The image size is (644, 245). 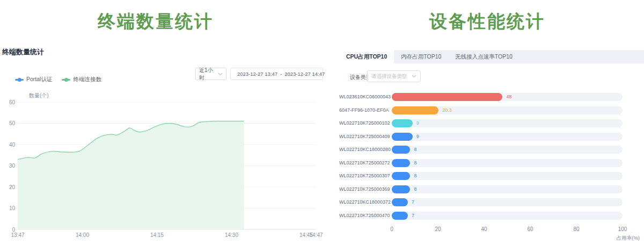 What do you see at coordinates (258, 74) in the screenshot?
I see `date-range-start: 2023-12-27 13:47` at bounding box center [258, 74].